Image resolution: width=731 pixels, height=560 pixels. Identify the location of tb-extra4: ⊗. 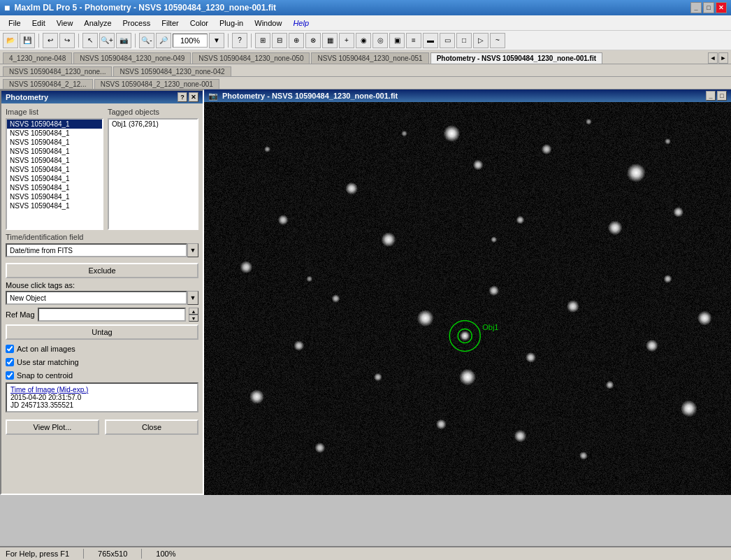
(313, 41).